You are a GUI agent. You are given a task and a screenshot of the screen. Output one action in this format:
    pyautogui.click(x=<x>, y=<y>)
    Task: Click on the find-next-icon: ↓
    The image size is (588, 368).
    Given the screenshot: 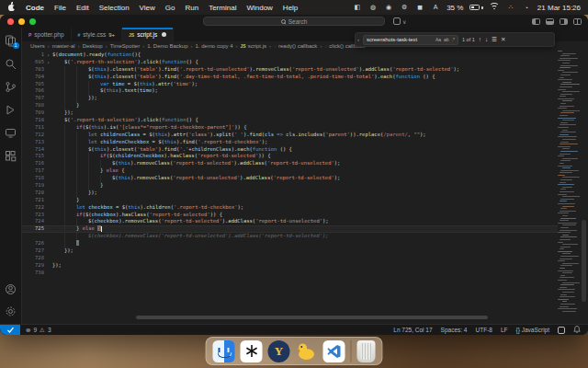 What is the action you would take?
    pyautogui.click(x=487, y=40)
    